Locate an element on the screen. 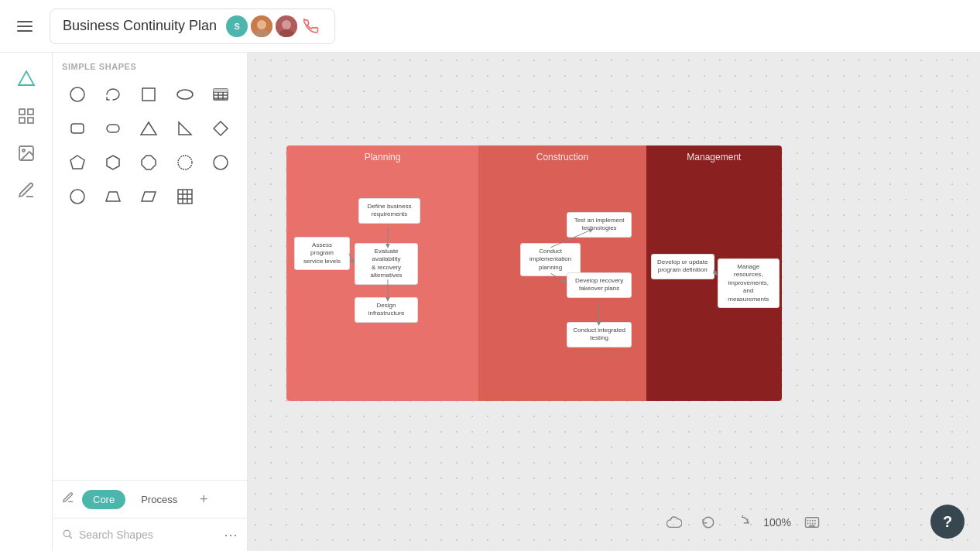 The width and height of the screenshot is (980, 551). search-more-button: ⋯ is located at coordinates (231, 535).